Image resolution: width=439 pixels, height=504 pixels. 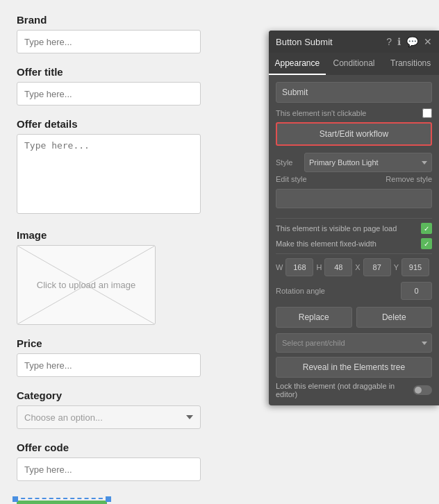 What do you see at coordinates (426, 228) in the screenshot?
I see `visible-on-load-checkbox: ✓` at bounding box center [426, 228].